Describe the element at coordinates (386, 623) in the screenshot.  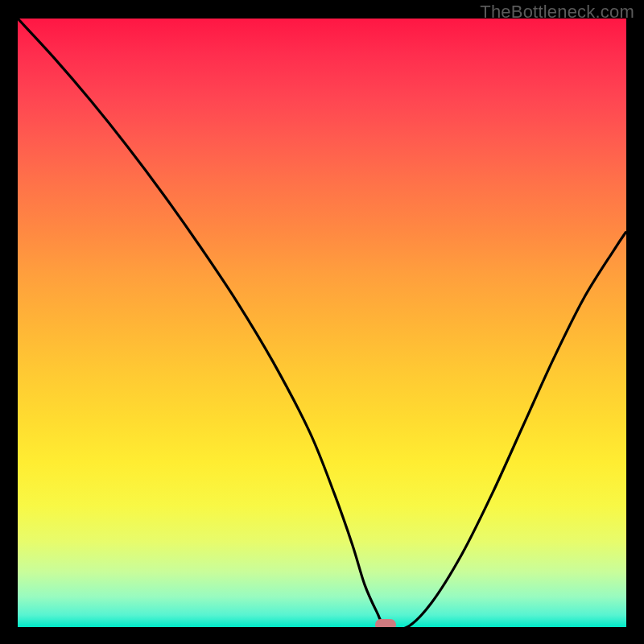
I see `optimal-point-marker` at that location.